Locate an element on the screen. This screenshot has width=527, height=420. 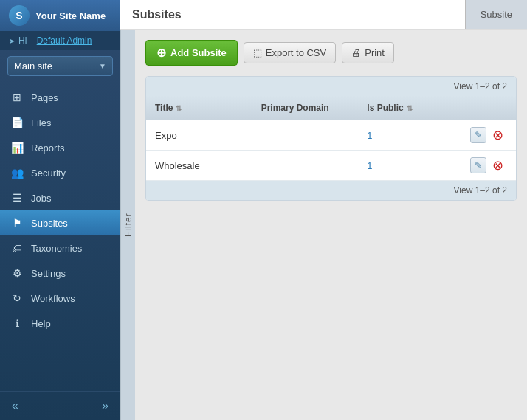
nav-label-files: Files is located at coordinates (41, 123).